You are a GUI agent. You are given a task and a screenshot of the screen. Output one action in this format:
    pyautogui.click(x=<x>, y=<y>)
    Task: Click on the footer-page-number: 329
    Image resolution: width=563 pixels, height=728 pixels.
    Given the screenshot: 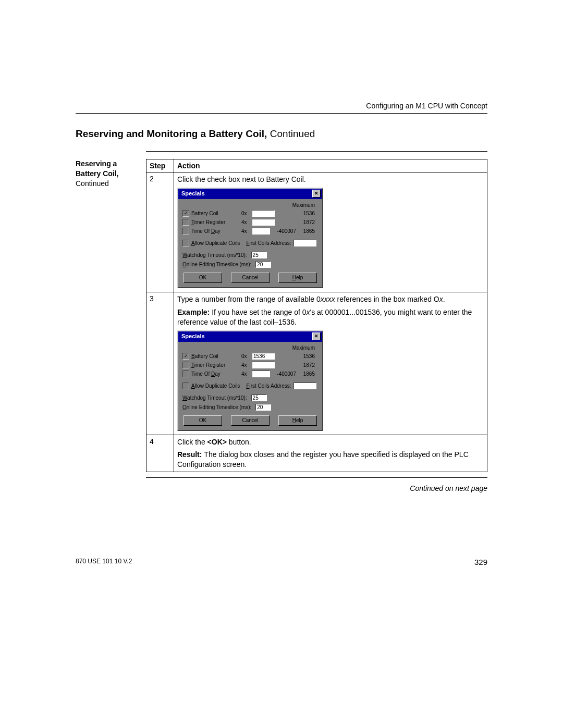 What is the action you would take?
    pyautogui.click(x=481, y=562)
    